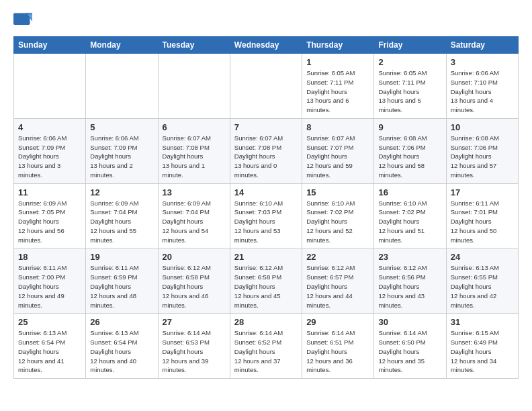 This screenshot has height=411, width=532. What do you see at coordinates (410, 192) in the screenshot?
I see `day-number: 16` at bounding box center [410, 192].